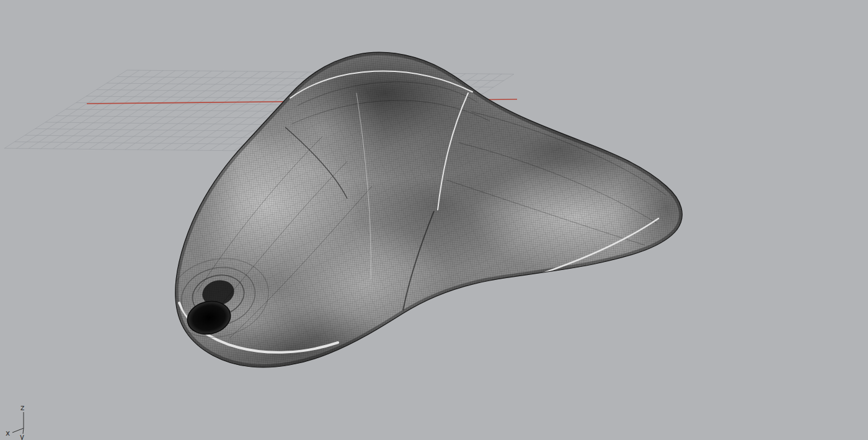  Describe the element at coordinates (22, 408) in the screenshot. I see `z-axis-label: z` at that location.